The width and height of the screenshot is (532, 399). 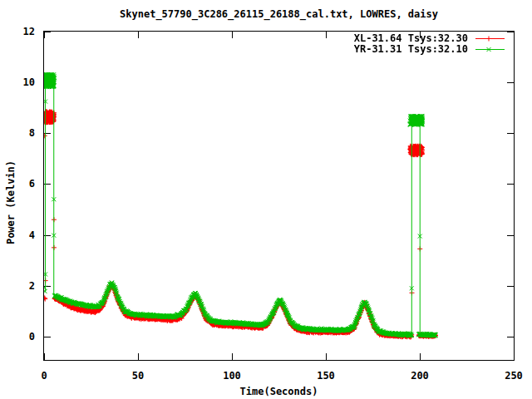 I want to click on x-tick-label: 50, so click(x=138, y=376).